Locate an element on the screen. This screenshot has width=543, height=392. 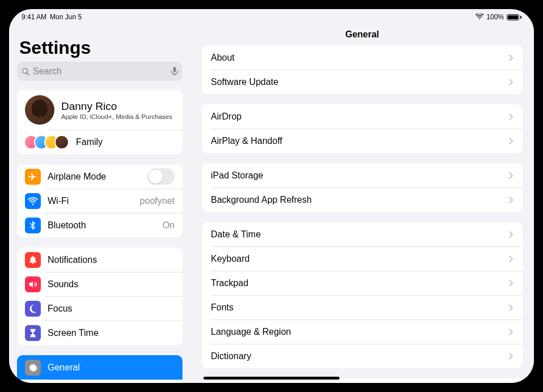
battery-icon is located at coordinates (514, 17).